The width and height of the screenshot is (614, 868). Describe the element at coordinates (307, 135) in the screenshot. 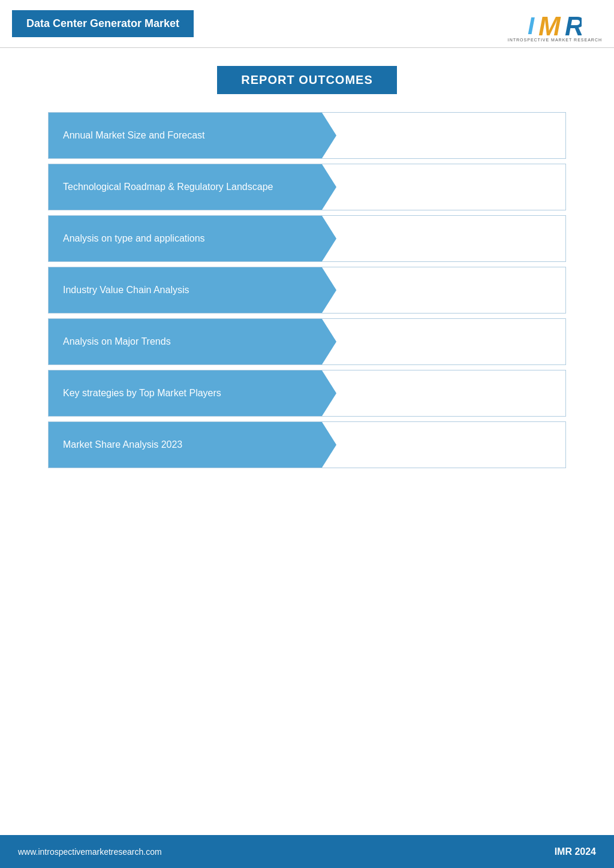

I see `outcome-item-1: Annual Market Size and Forecast` at that location.